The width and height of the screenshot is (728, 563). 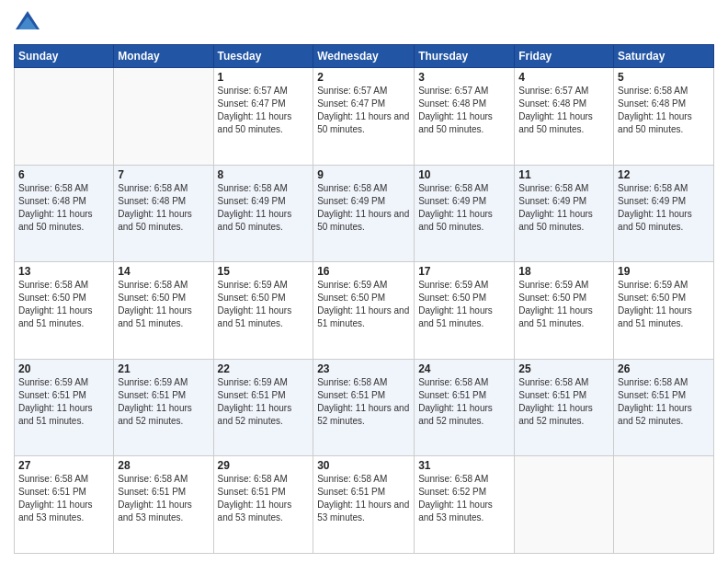 I want to click on calendar-cell: 8Sunrise: 6:58 AM Sunset: 6:49 PM Daylig…, so click(x=263, y=213).